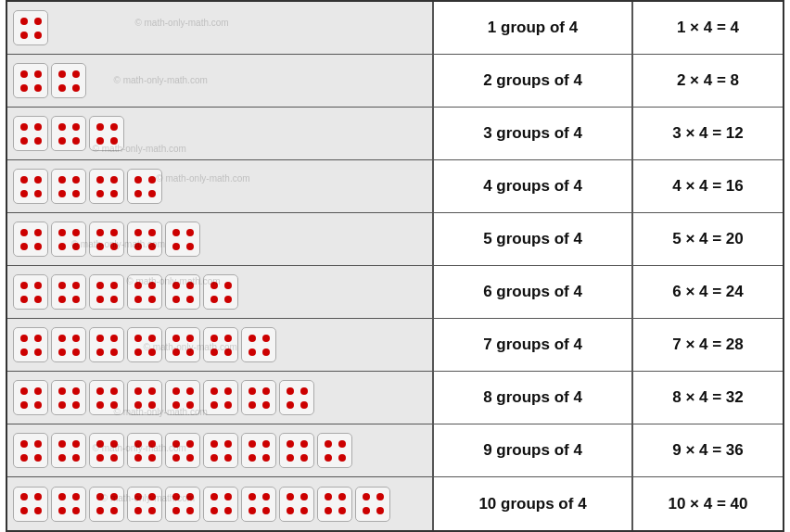  What do you see at coordinates (395, 239) in the screenshot?
I see `table-row: © math-only-math.com5 groups of 45 × 4 =…` at bounding box center [395, 239].